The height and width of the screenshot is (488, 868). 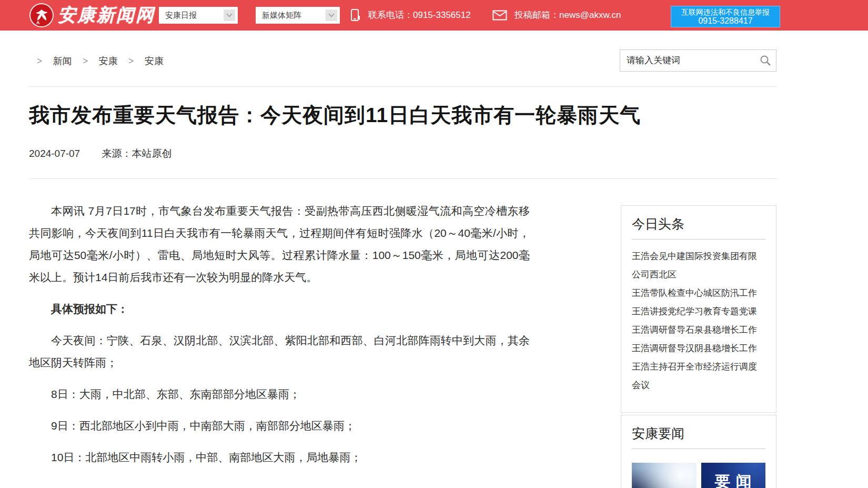 What do you see at coordinates (725, 17) in the screenshot?
I see `illegal-content-report-button: 互联网违法和不良信息举报 0915-3288417` at bounding box center [725, 17].